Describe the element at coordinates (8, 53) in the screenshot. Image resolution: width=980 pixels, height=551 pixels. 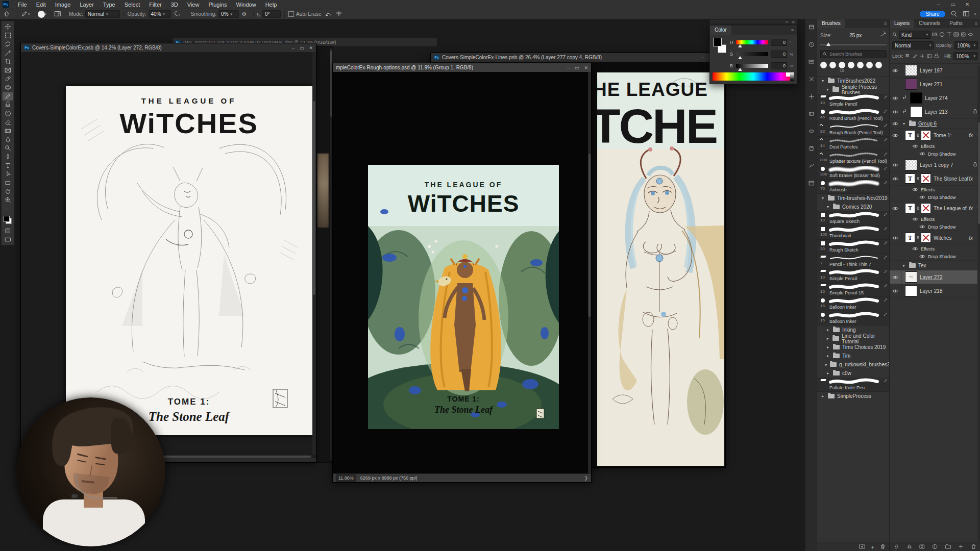
I see `magic-wand-tool` at that location.